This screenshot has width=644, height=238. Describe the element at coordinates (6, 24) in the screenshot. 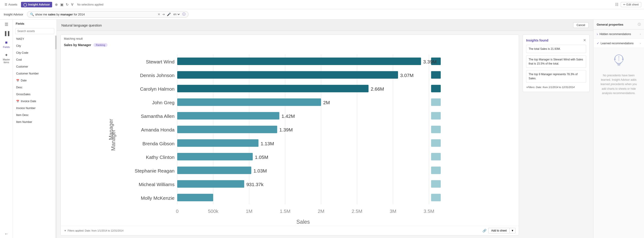

I see `sidebar-toggle: ☰` at that location.